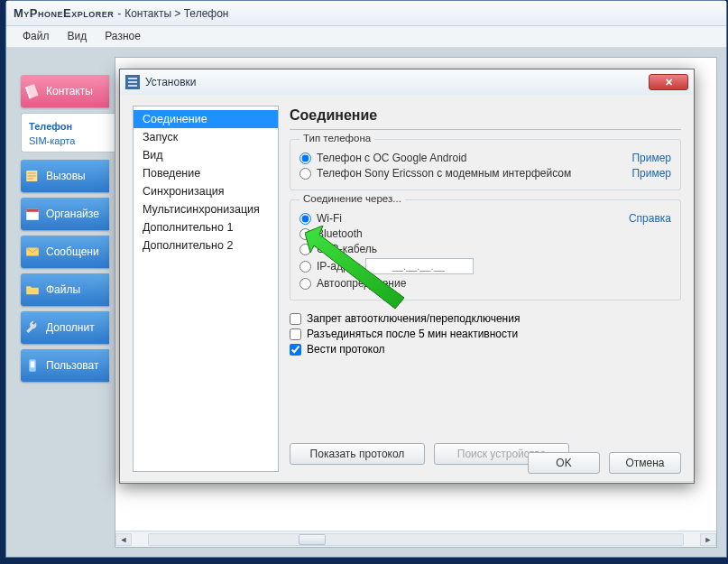  What do you see at coordinates (32, 214) in the screenshot?
I see `calendar-icon` at bounding box center [32, 214].